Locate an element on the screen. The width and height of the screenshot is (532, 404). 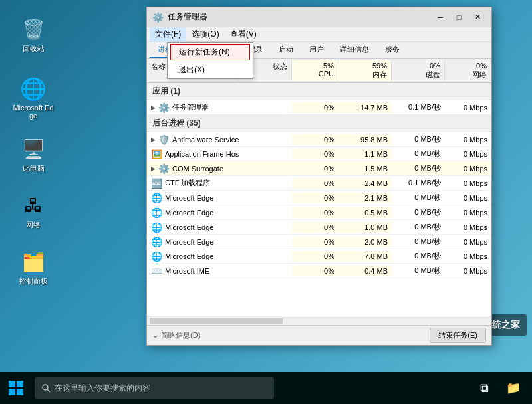
tab-details: 详细信息 is located at coordinates (354, 50).